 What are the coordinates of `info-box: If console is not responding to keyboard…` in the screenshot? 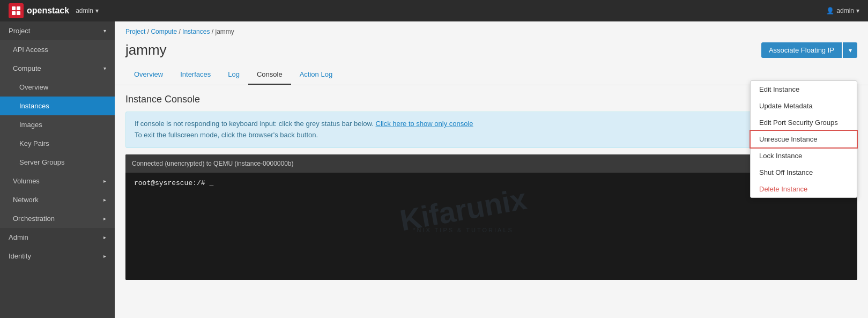 It's located at (491, 130).